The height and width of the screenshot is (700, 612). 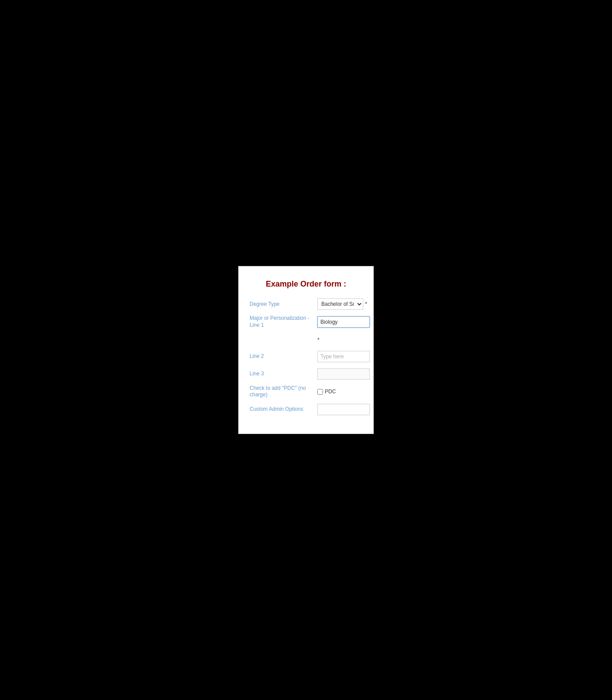 What do you see at coordinates (283, 374) in the screenshot?
I see `line3-label: Line 3` at bounding box center [283, 374].